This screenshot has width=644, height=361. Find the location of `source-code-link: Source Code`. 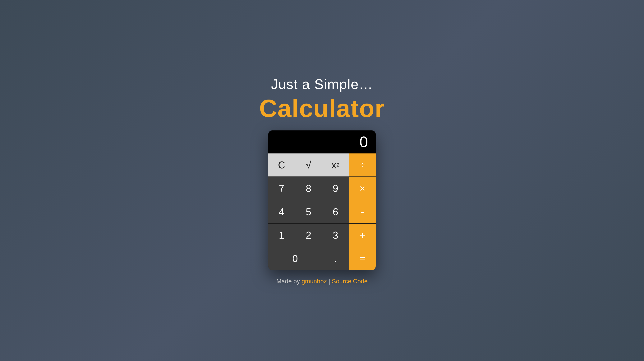

source-code-link: Source Code is located at coordinates (350, 281).